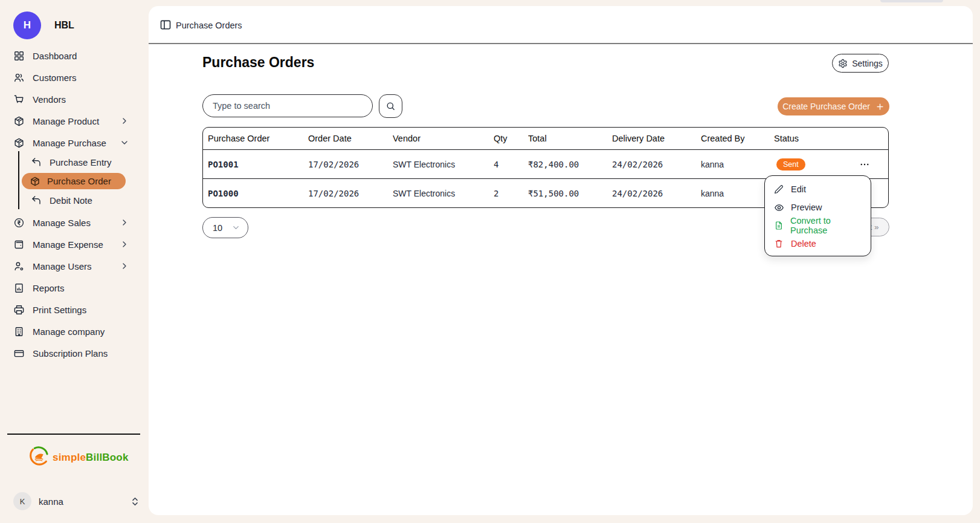  What do you see at coordinates (860, 63) in the screenshot?
I see `settings-button: Settings` at bounding box center [860, 63].